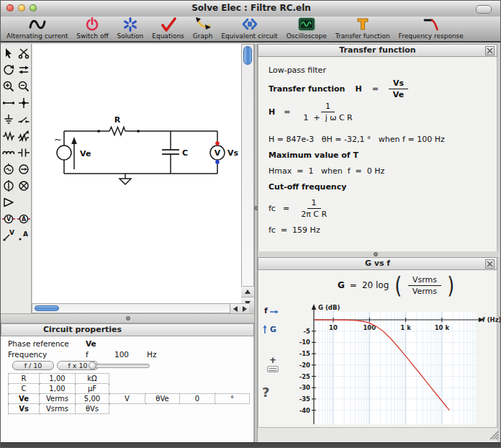 The width and height of the screenshot is (501, 448). Describe the element at coordinates (47, 308) in the screenshot. I see `horizontal-scrollbar-thumb` at that location.